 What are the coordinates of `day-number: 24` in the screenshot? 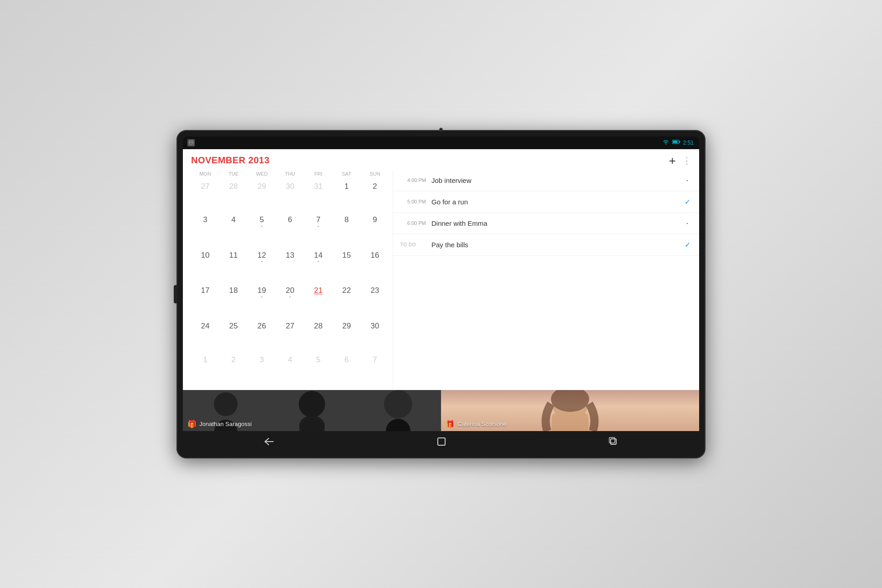 It's located at (205, 326).